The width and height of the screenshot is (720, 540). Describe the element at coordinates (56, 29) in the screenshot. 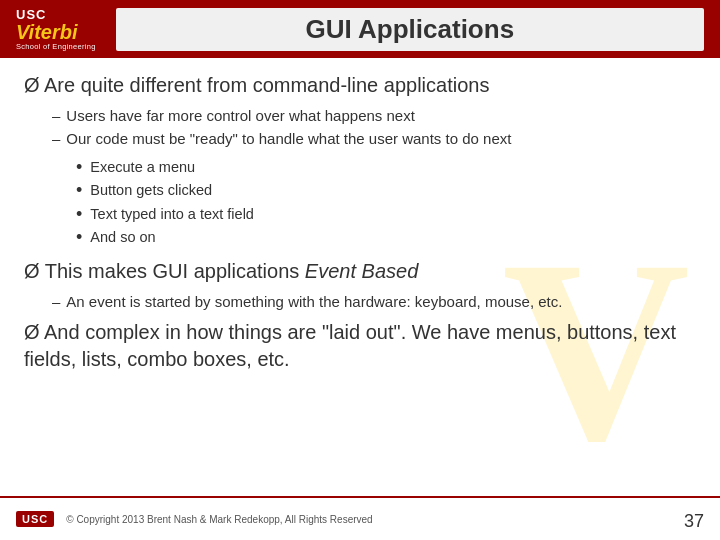

I see `logo-area: USC Viterbi School of Engineering` at that location.